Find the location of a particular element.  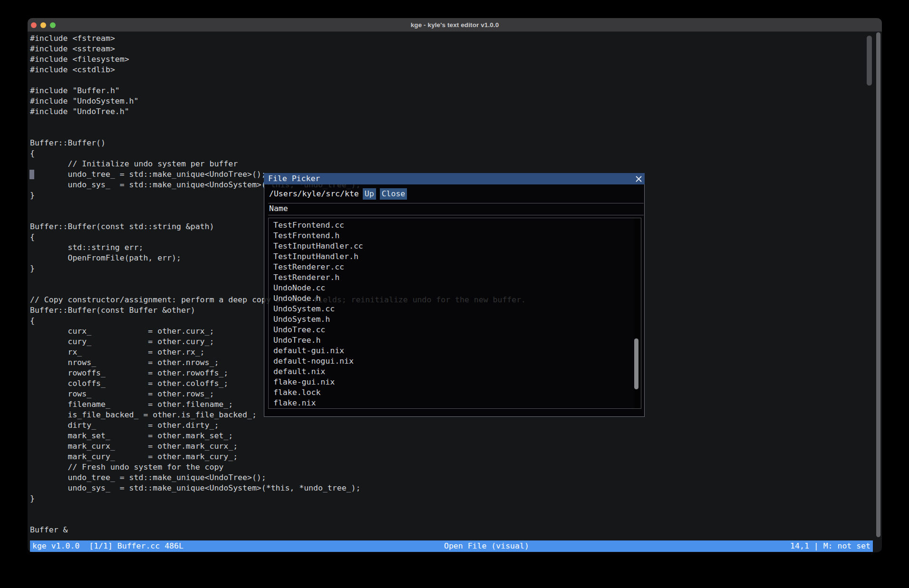

file-list-item: flake.lock is located at coordinates (454, 393).